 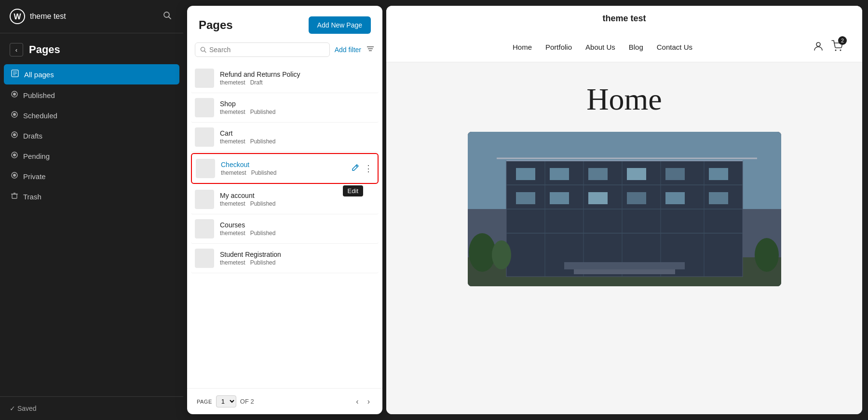 What do you see at coordinates (285, 401) in the screenshot?
I see `panel-footer: PAGE 1 2 OF 2 ‹ ›` at bounding box center [285, 401].